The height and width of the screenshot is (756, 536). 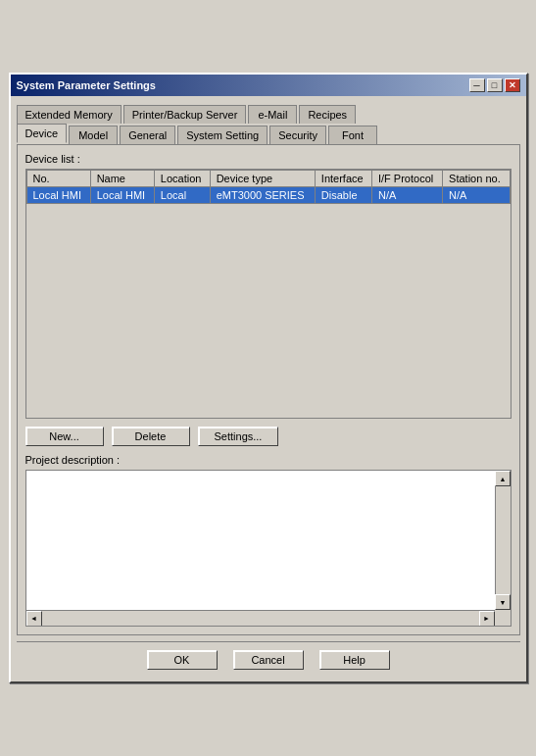 I want to click on col-header-interface: Interface, so click(x=343, y=178).